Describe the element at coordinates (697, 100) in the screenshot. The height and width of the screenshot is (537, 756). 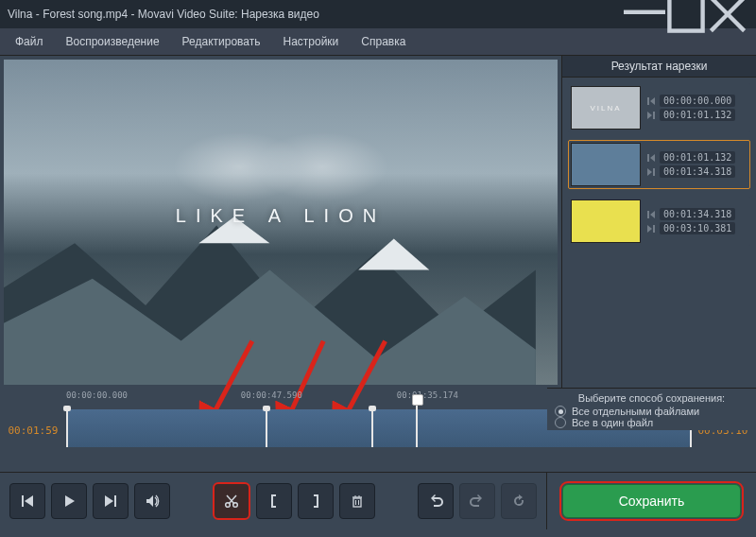
I see `clip-start-time: 00:00:00.000` at that location.